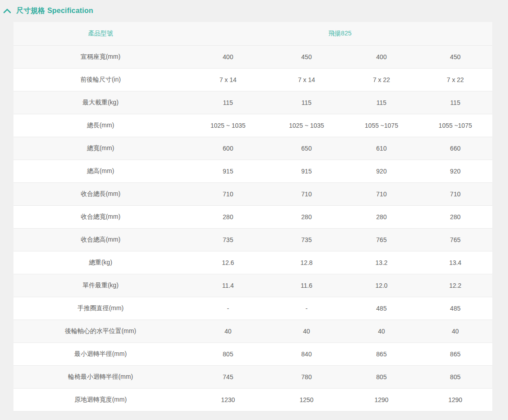  What do you see at coordinates (253, 239) in the screenshot?
I see `spec-row: 收合總高(mm)735735765765` at bounding box center [253, 239].